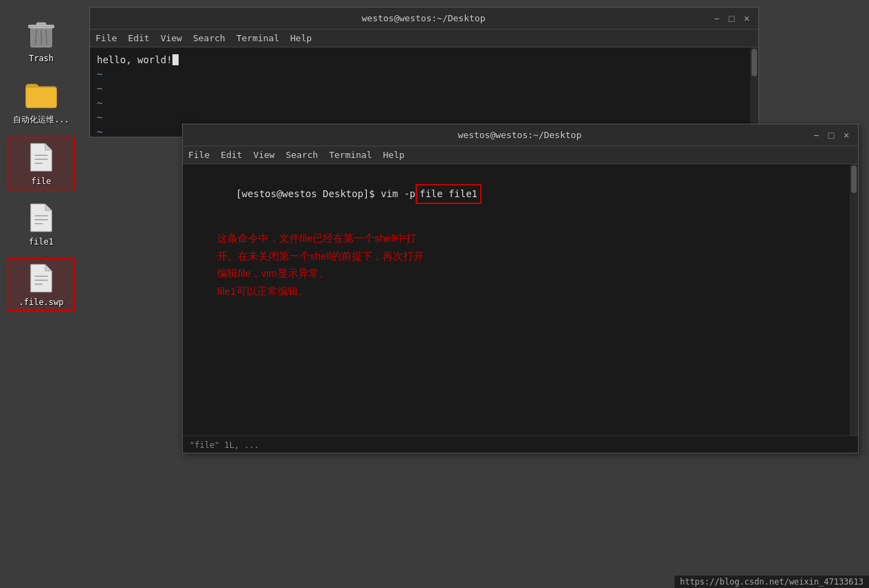 The width and height of the screenshot is (869, 588). What do you see at coordinates (854, 299) in the screenshot?
I see `terminal-2-scrollbar` at bounding box center [854, 299].